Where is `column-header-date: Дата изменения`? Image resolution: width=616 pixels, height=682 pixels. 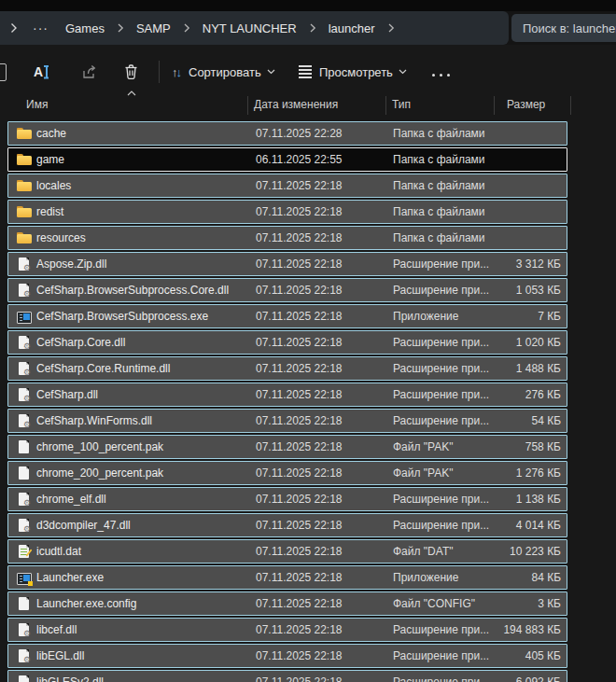 column-header-date: Дата изменения is located at coordinates (296, 104).